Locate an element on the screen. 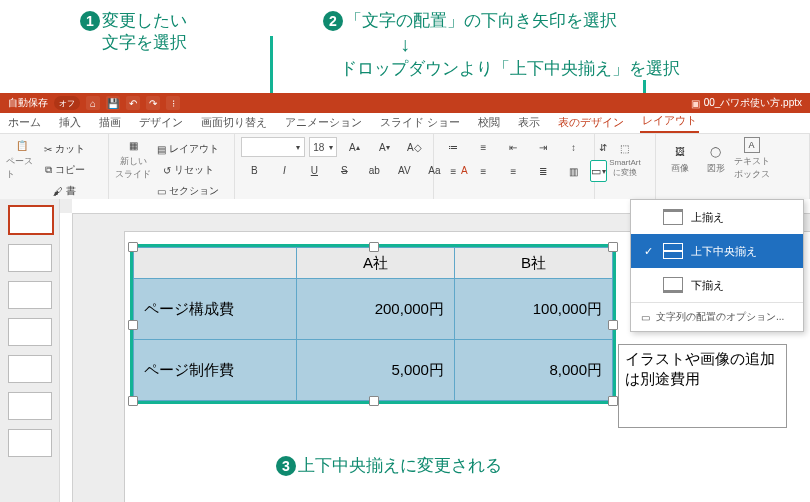  ruler-vertical is located at coordinates (66, 358).